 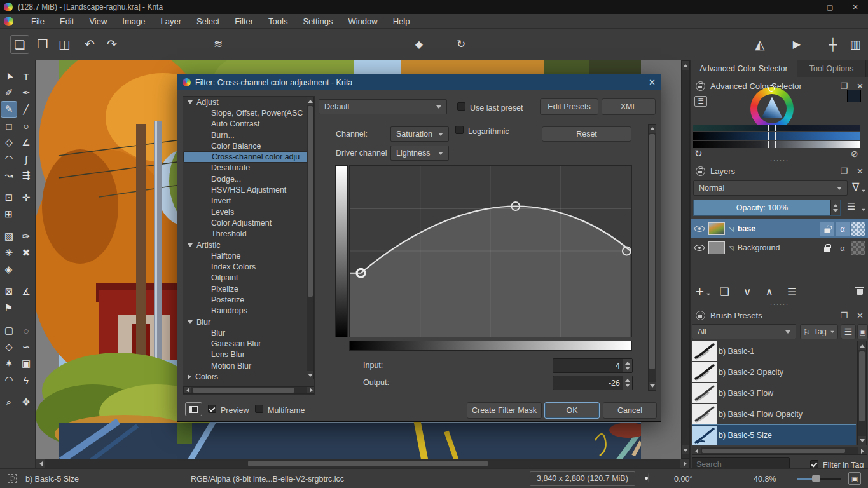 I want to click on tag-button: ⚐ Tag, so click(x=819, y=332).